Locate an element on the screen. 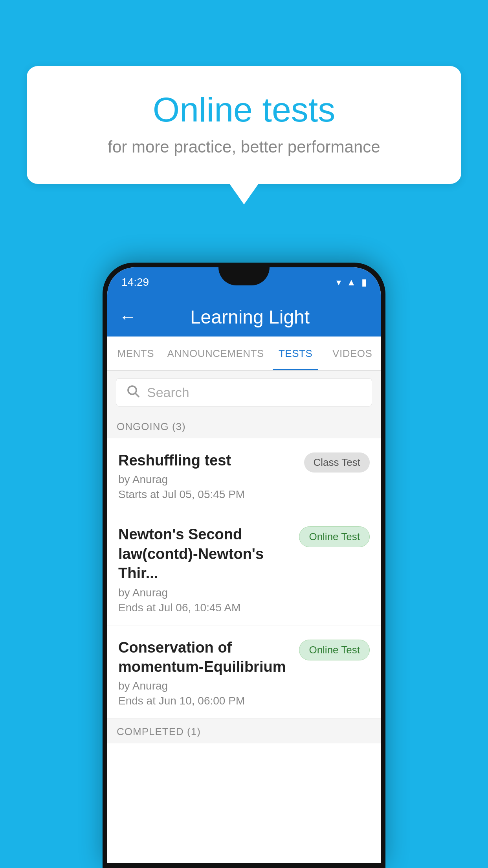 The height and width of the screenshot is (868, 488). test-name-2: Newton's Second law(contd)-Newton's Thir… is located at coordinates (205, 554).